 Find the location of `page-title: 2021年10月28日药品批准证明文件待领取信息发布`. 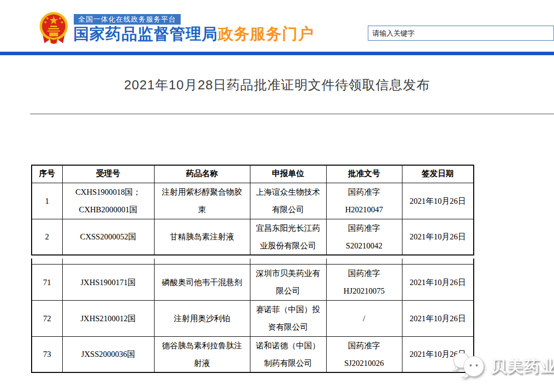

page-title: 2021年10月28日药品批准证明文件待领取信息发布 is located at coordinates (277, 85).